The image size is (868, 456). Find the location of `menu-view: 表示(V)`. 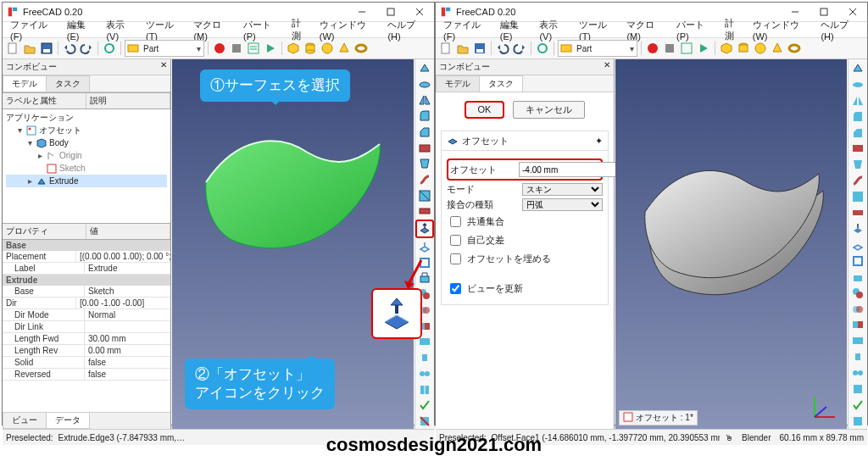

menu-view: 表示(V) is located at coordinates (554, 31).